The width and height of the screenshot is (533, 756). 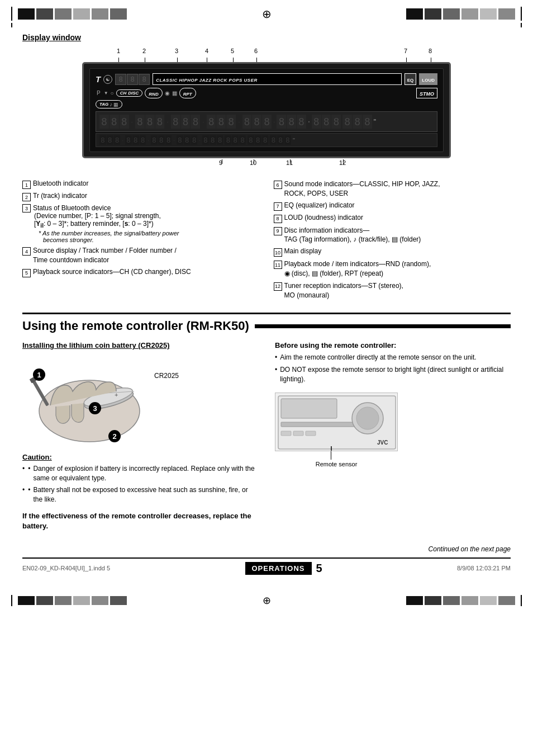 What do you see at coordinates (132, 79) in the screenshot?
I see `seg-display-1: 8 8 8` at bounding box center [132, 79].